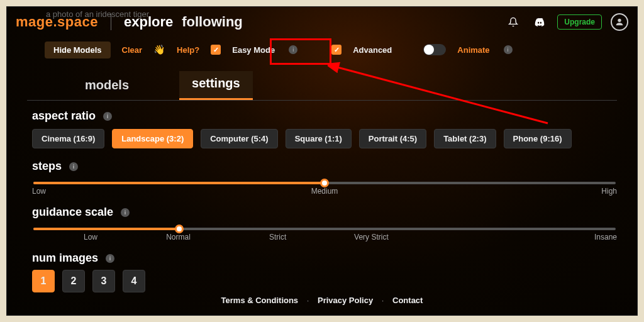  What do you see at coordinates (580, 22) in the screenshot?
I see `upgrade-button: Upgrade` at bounding box center [580, 22].